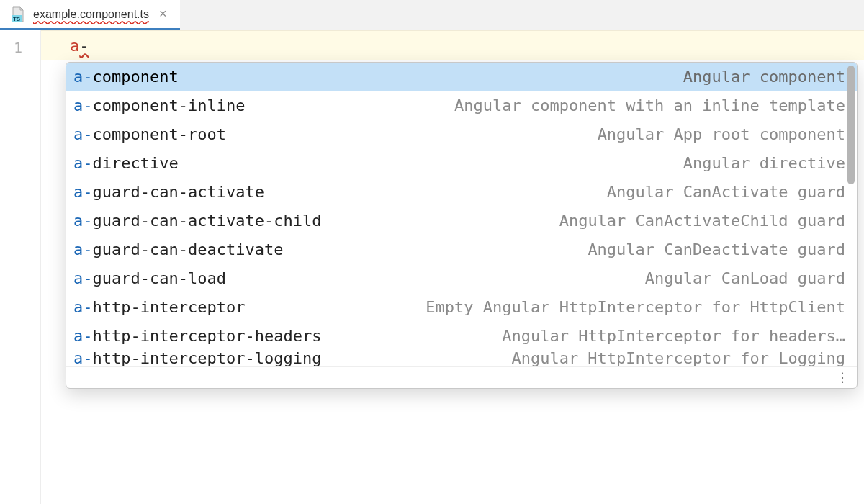 This screenshot has width=864, height=504. Describe the element at coordinates (84, 46) in the screenshot. I see `typed-text-suffix: -` at that location.